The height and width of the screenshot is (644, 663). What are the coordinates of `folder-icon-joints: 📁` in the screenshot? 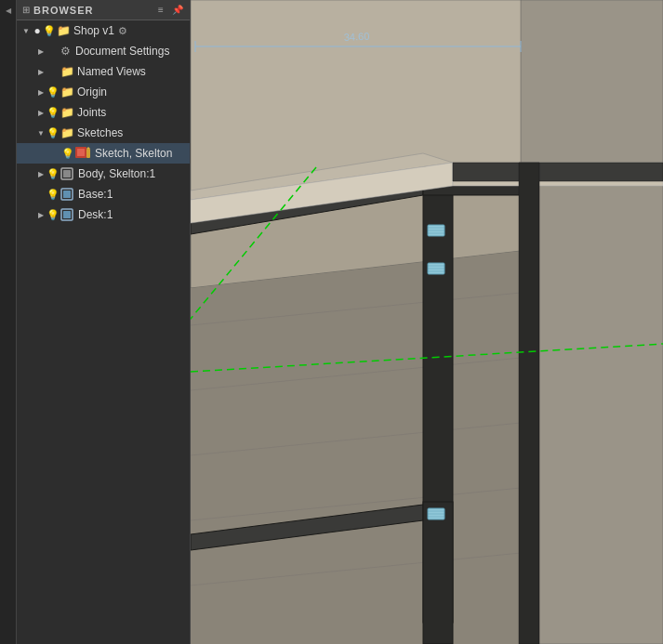 It's located at (67, 112).